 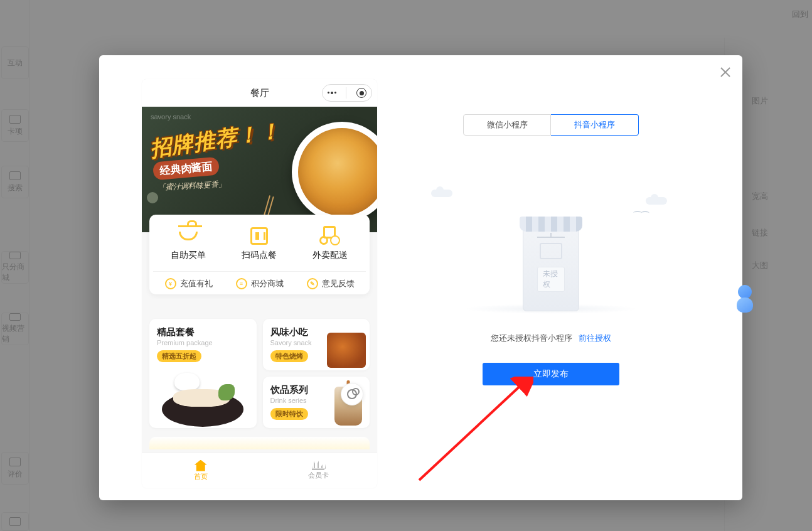 I want to click on menu-delivery: 外卖配送, so click(x=331, y=244).